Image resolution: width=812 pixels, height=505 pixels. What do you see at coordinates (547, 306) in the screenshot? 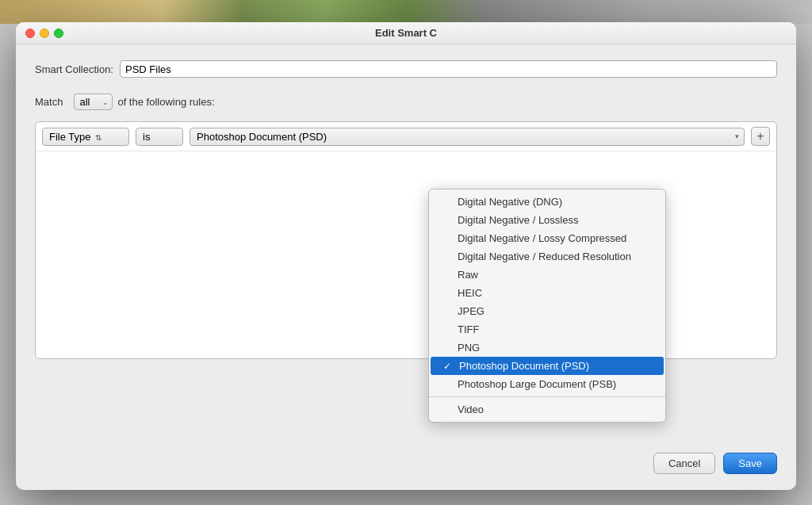
I see `file-type-dropdown: ✓Digital Negative (DNG)✓Digital Negative…` at bounding box center [547, 306].